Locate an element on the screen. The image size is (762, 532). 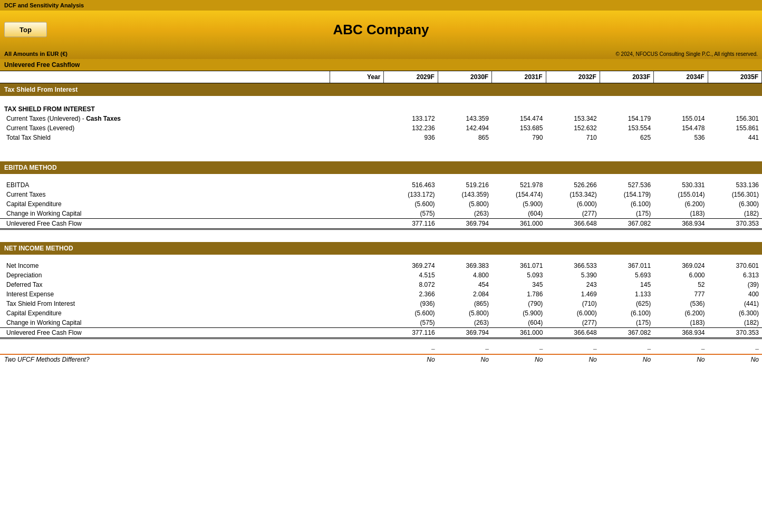
val-2034: (155.014) is located at coordinates (681, 195).